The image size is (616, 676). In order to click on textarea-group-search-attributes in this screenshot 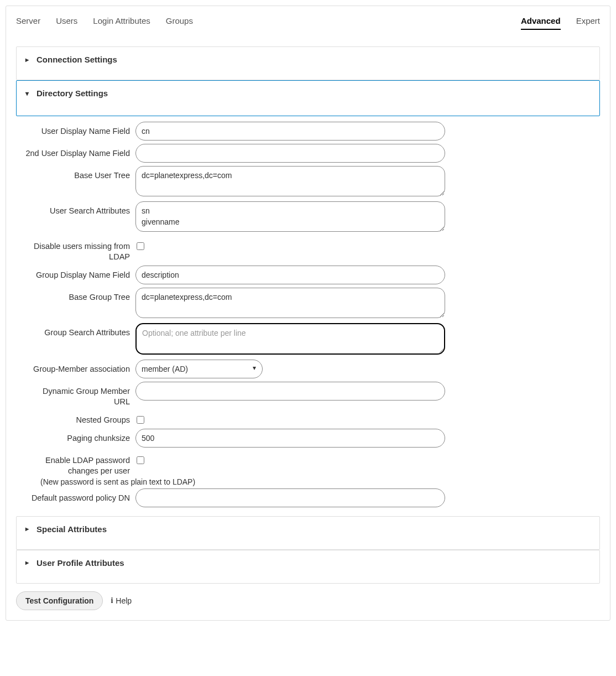, I will do `click(290, 339)`.